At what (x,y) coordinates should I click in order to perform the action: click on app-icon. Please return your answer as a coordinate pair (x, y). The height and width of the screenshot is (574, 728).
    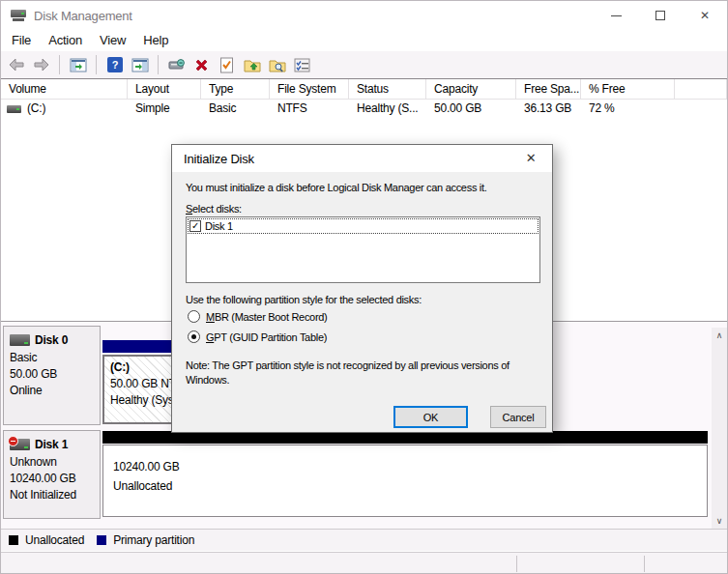
    Looking at the image, I should click on (18, 15).